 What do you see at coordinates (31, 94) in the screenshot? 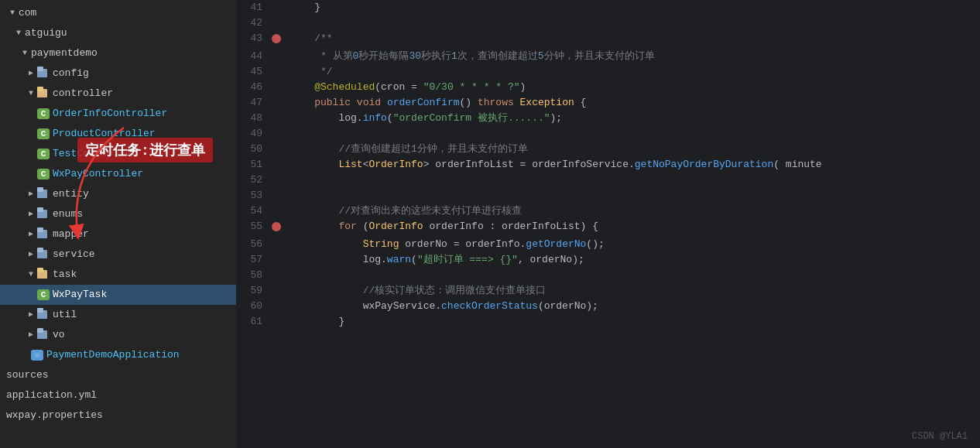
I see `expand-arrow-controller: ▼` at bounding box center [31, 94].